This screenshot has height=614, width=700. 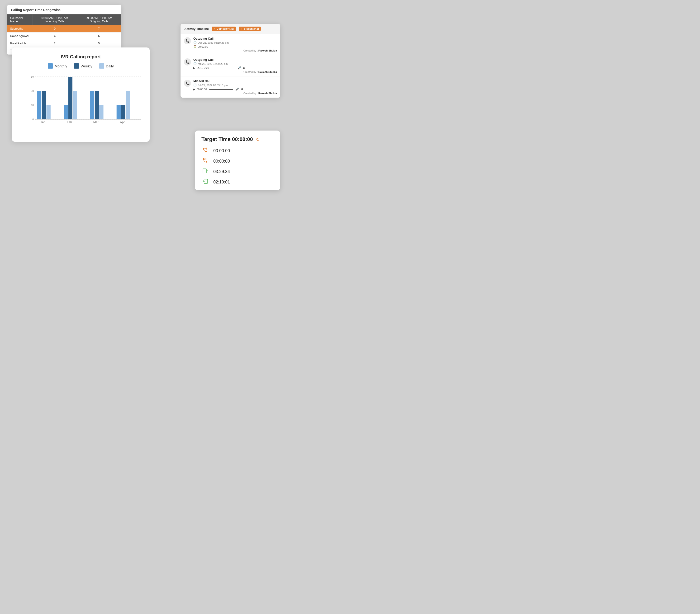 I want to click on time-value-0: 00:00:00, so click(x=222, y=151).